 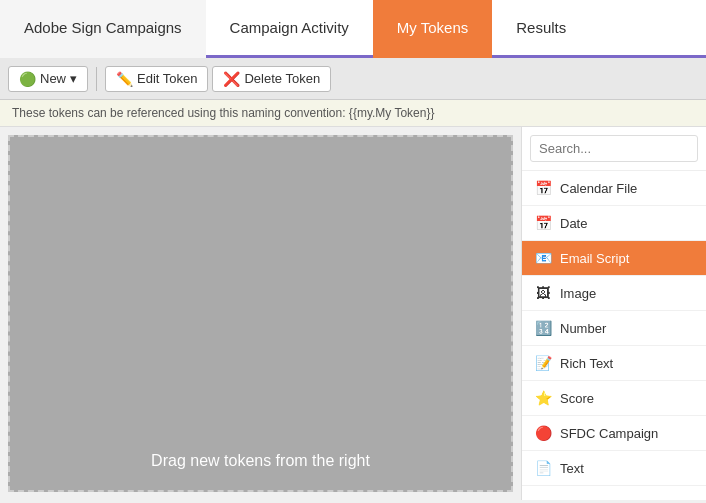 I want to click on tab-adobe-sign-label: Adobe Sign Campaigns, so click(x=103, y=28).